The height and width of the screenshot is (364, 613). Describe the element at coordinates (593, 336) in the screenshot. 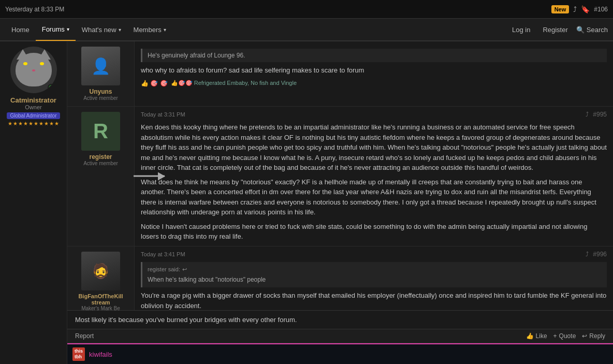

I see `reply-button: ↩ Reply` at that location.